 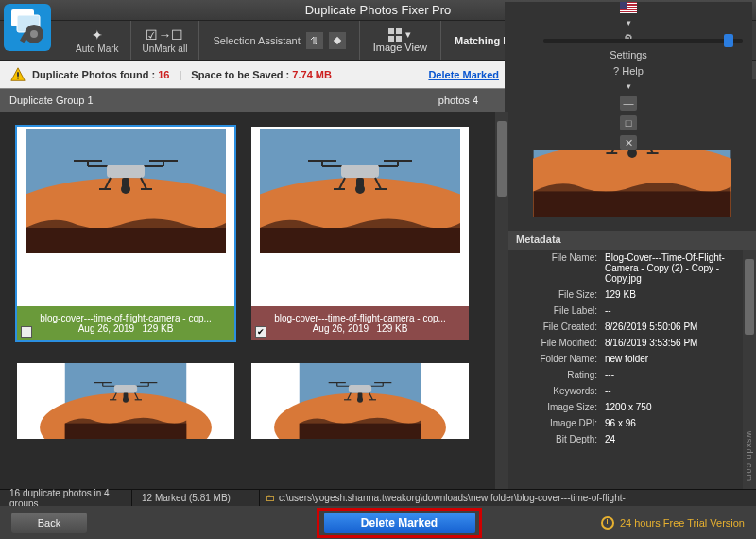 What do you see at coordinates (261, 332) in the screenshot?
I see `card-checkbox: ✔` at bounding box center [261, 332].